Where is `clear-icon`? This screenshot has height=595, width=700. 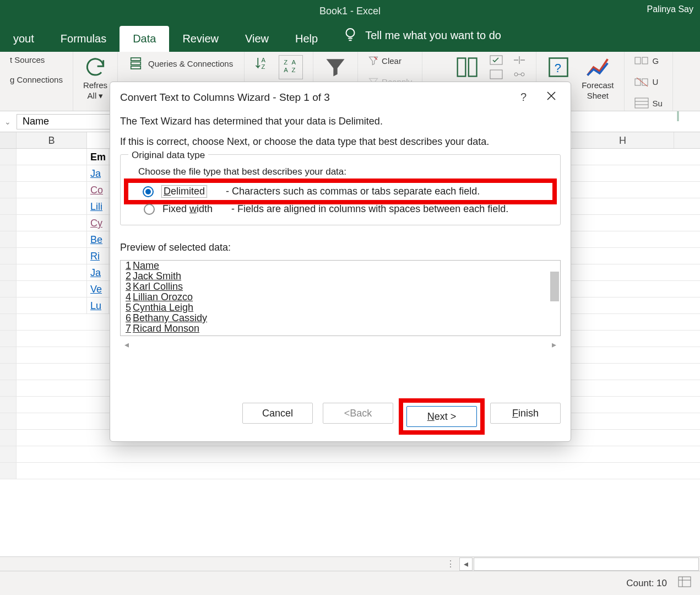
clear-icon is located at coordinates (373, 61).